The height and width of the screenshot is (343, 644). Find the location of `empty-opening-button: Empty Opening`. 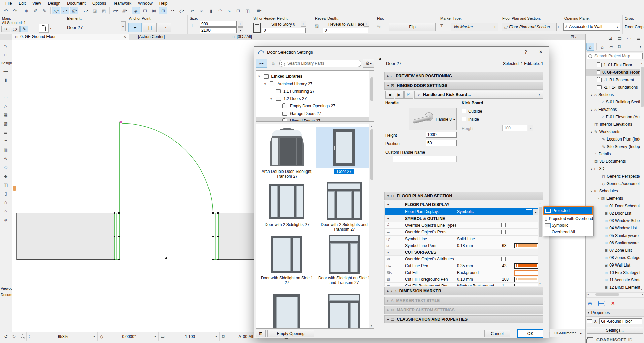

empty-opening-button: Empty Opening is located at coordinates (291, 334).